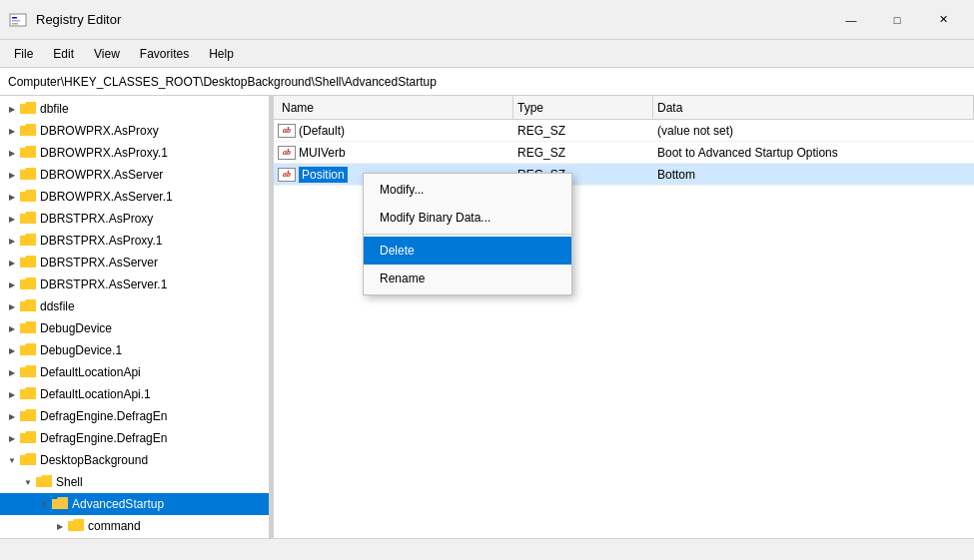 The image size is (974, 560). I want to click on reg-icon-muiverb: ab, so click(287, 153).